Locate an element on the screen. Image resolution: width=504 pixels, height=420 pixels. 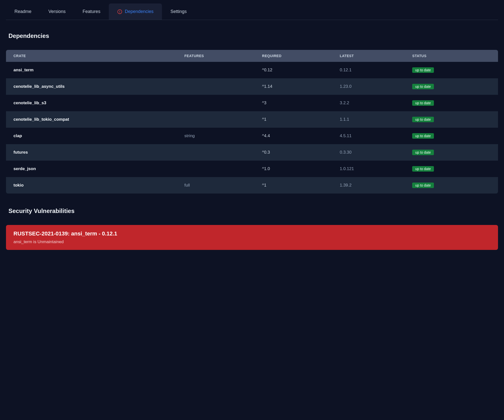
vulnerability-card: RUSTSEC-2021-0139: ansi_term - 0.12.1 an… is located at coordinates (252, 237).